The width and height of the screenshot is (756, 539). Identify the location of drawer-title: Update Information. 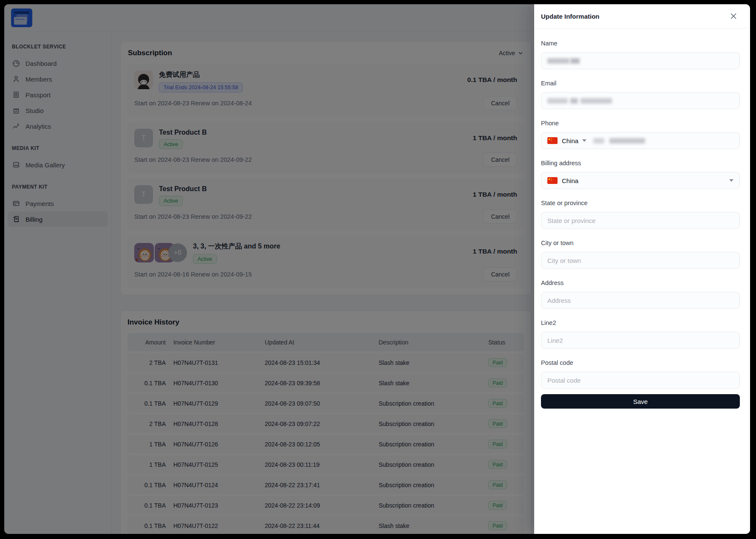
(570, 16).